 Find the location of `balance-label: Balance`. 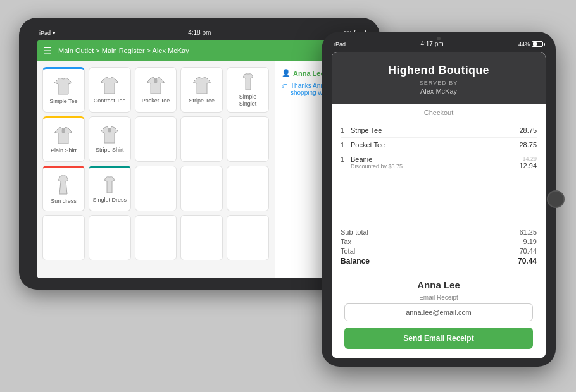

balance-label: Balance is located at coordinates (355, 261).